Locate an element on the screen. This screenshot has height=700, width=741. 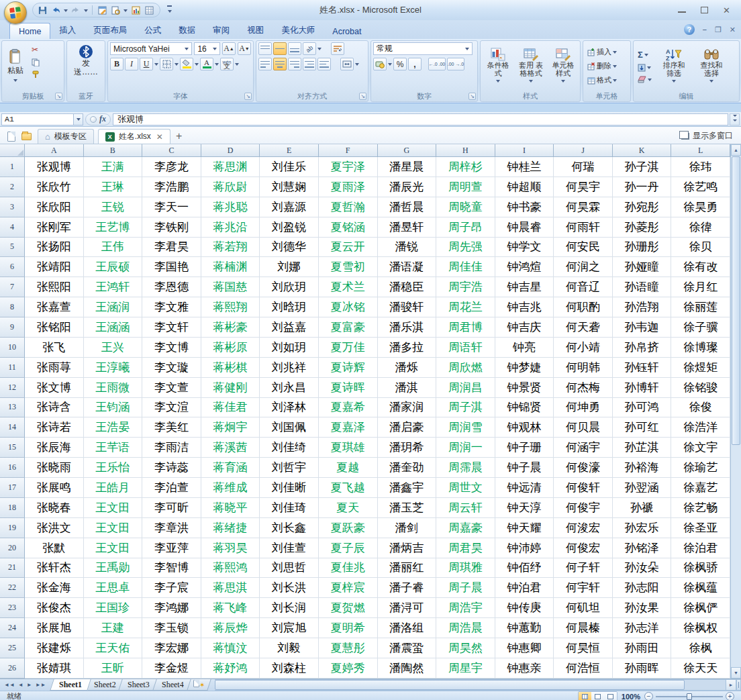
ribbon-tab-6: 视图 is located at coordinates (255, 30).